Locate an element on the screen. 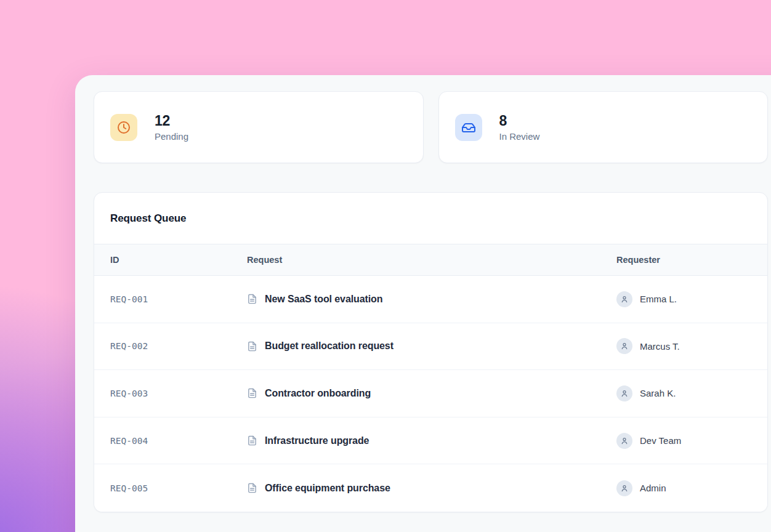  request-title: New SaaS tool evaluation is located at coordinates (324, 299).